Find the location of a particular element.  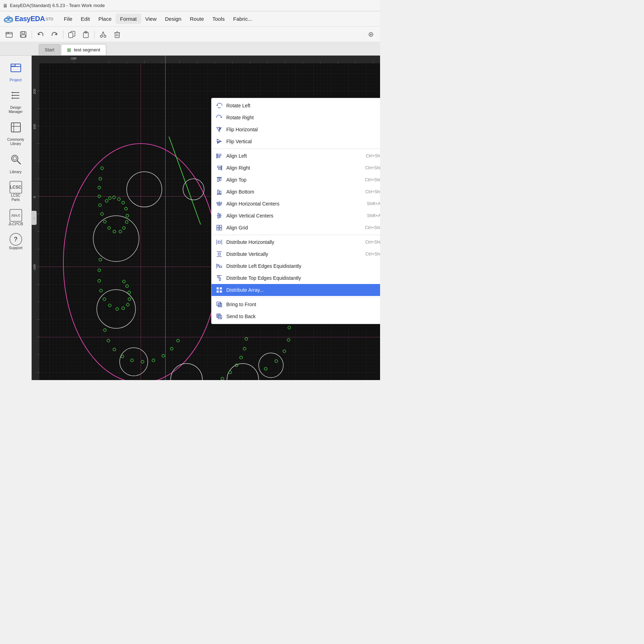

sidebar-collapse-handle: › is located at coordinates (34, 218).